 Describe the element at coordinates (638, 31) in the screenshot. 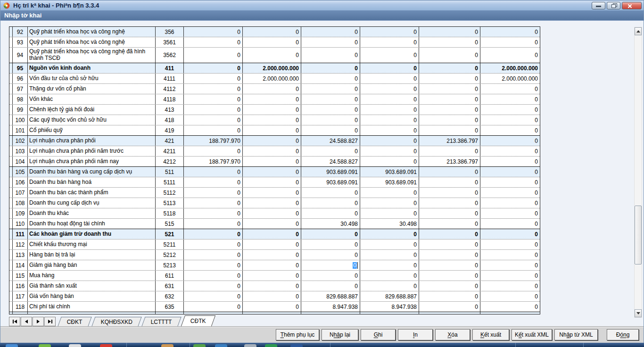

I see `scroll-up-button` at that location.